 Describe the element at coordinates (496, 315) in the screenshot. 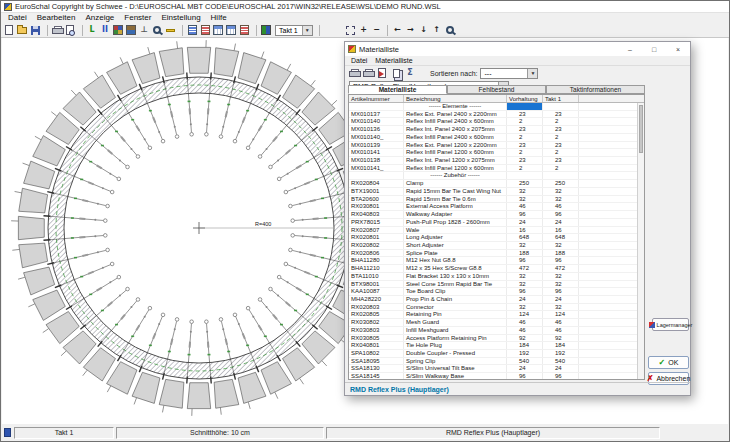

I see `table-row: RX020805Retaining Pin124124` at that location.